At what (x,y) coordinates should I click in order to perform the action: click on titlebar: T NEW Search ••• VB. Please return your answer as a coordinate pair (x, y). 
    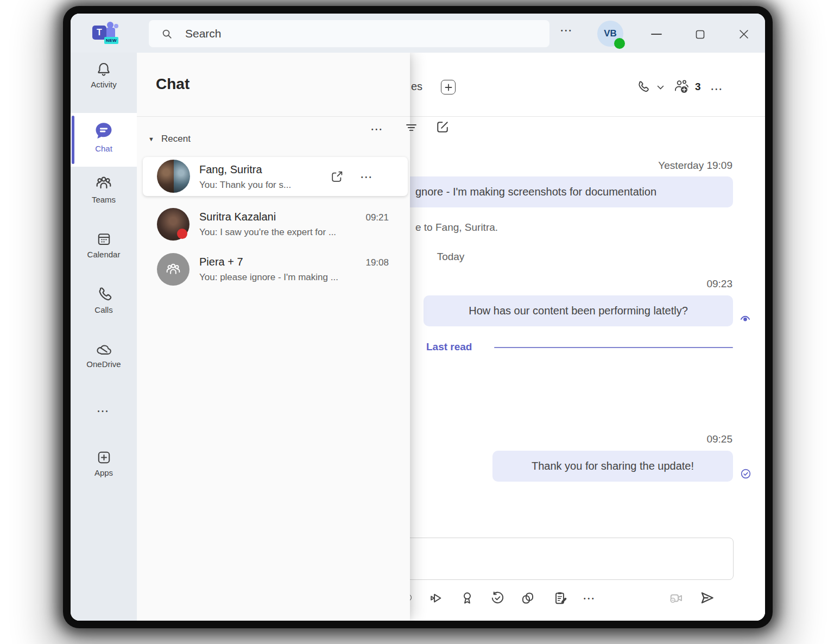
    Looking at the image, I should click on (418, 33).